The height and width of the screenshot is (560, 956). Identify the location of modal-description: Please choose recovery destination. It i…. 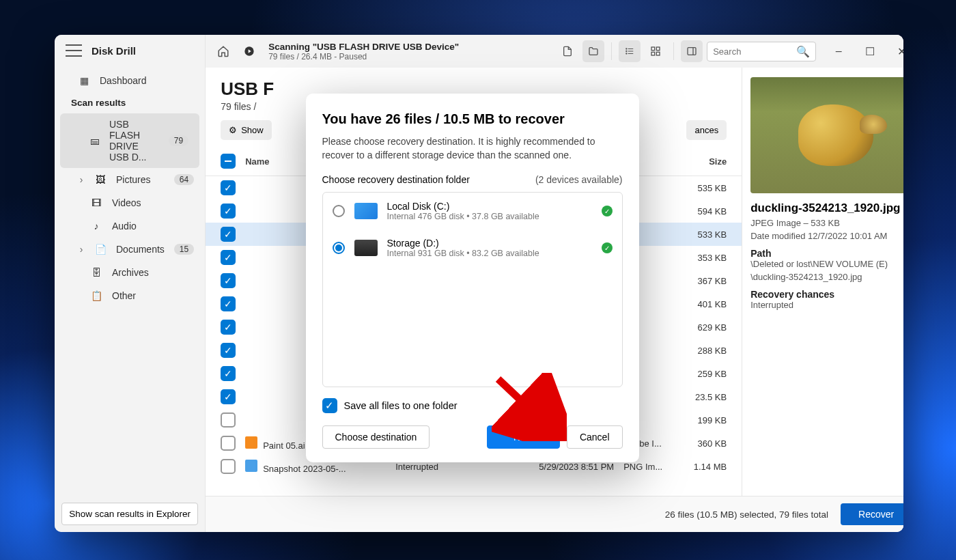
(473, 149).